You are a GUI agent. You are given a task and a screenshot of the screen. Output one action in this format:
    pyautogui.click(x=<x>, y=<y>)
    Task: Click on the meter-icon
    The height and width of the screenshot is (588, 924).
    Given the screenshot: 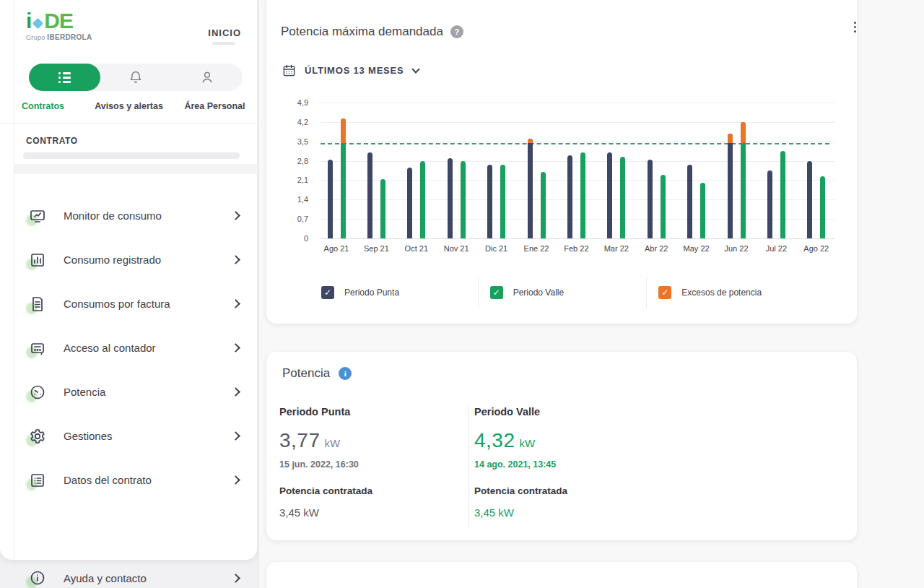 What is the action you would take?
    pyautogui.click(x=38, y=348)
    